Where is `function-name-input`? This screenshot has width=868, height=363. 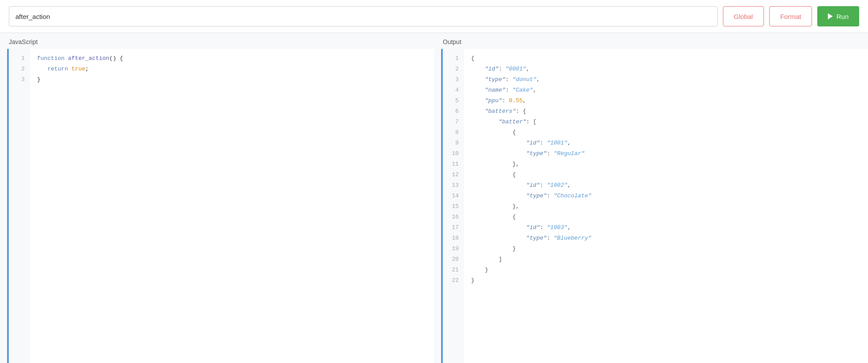 function-name-input is located at coordinates (363, 16).